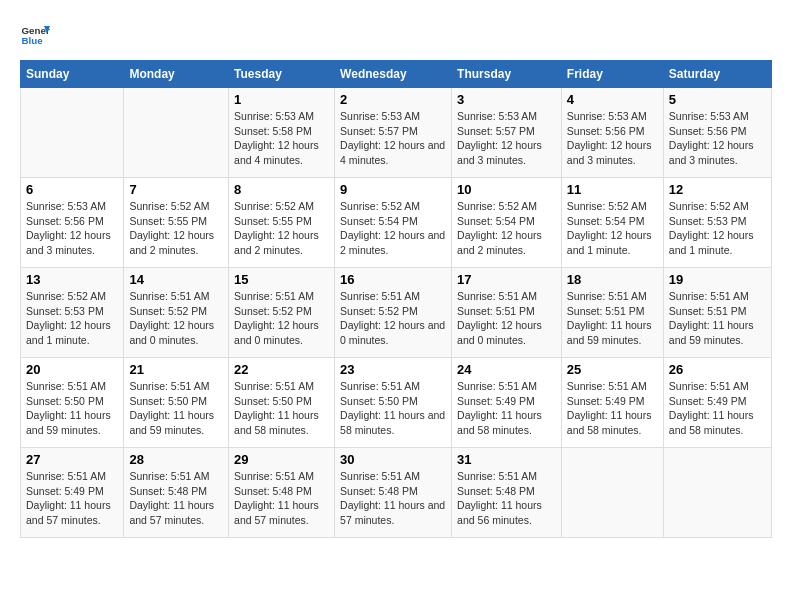 The height and width of the screenshot is (612, 792). What do you see at coordinates (394, 223) in the screenshot?
I see `day-cell: 9Sunrise: 5:52 AMSunset: 5:54 PMDaylight…` at bounding box center [394, 223].